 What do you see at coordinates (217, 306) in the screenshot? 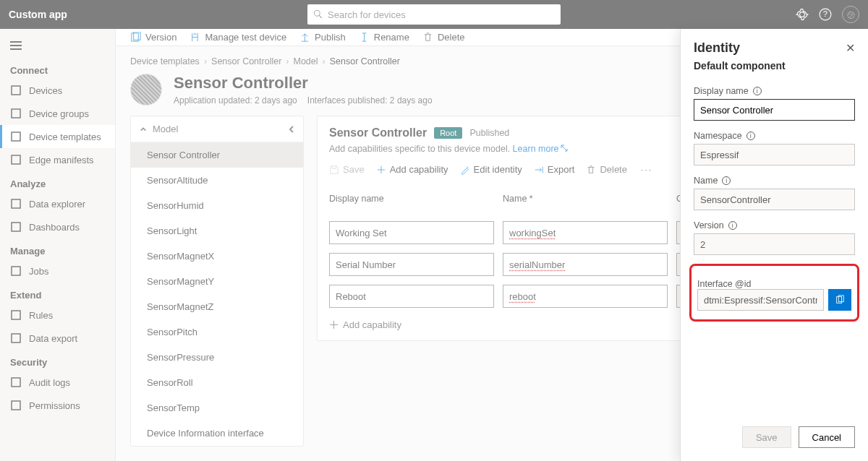
I see `model-item: SensorMagnetZ` at bounding box center [217, 306].